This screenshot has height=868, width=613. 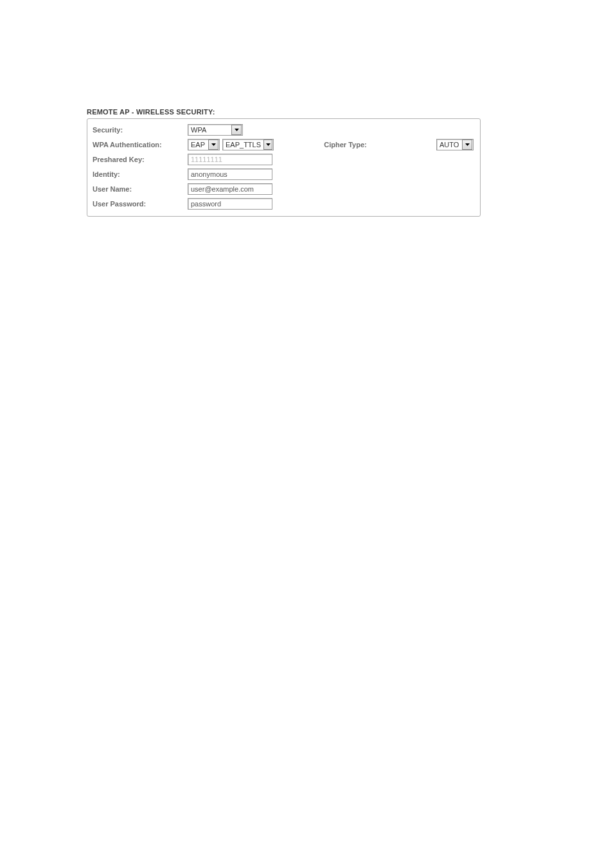 What do you see at coordinates (215, 130) in the screenshot?
I see `security-select: WPA` at bounding box center [215, 130].